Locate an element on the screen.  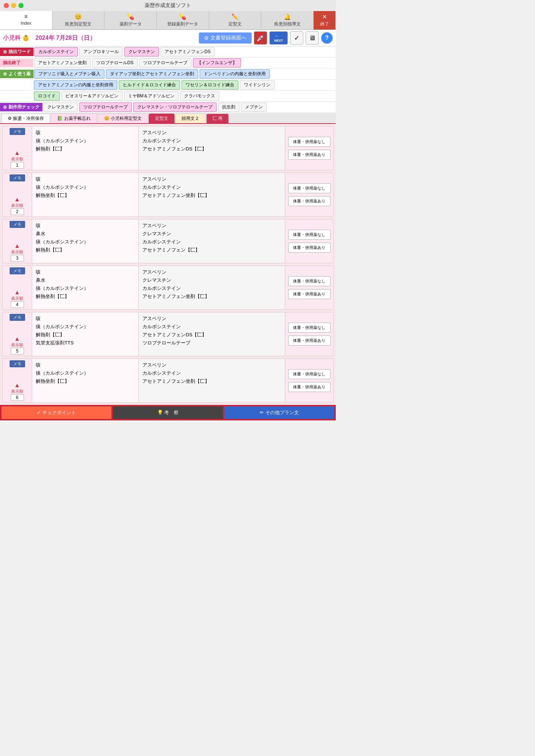
next-btn: →NEXT is located at coordinates (279, 38).